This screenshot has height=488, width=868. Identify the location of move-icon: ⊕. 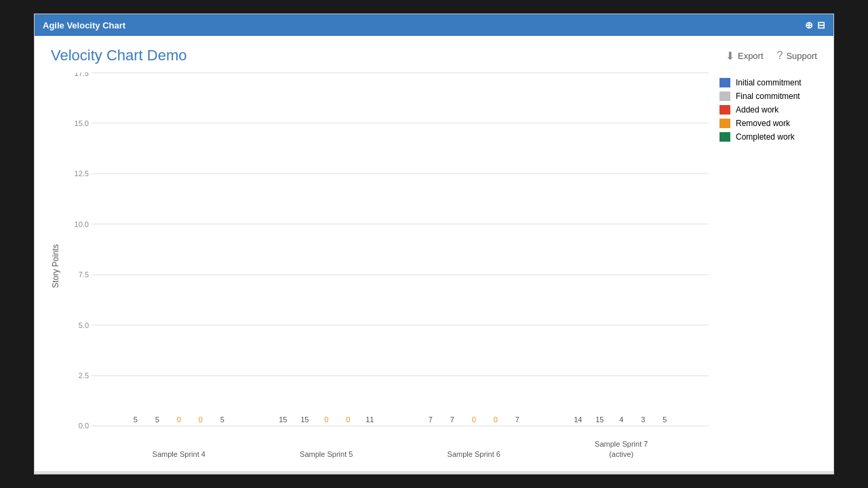
(809, 25).